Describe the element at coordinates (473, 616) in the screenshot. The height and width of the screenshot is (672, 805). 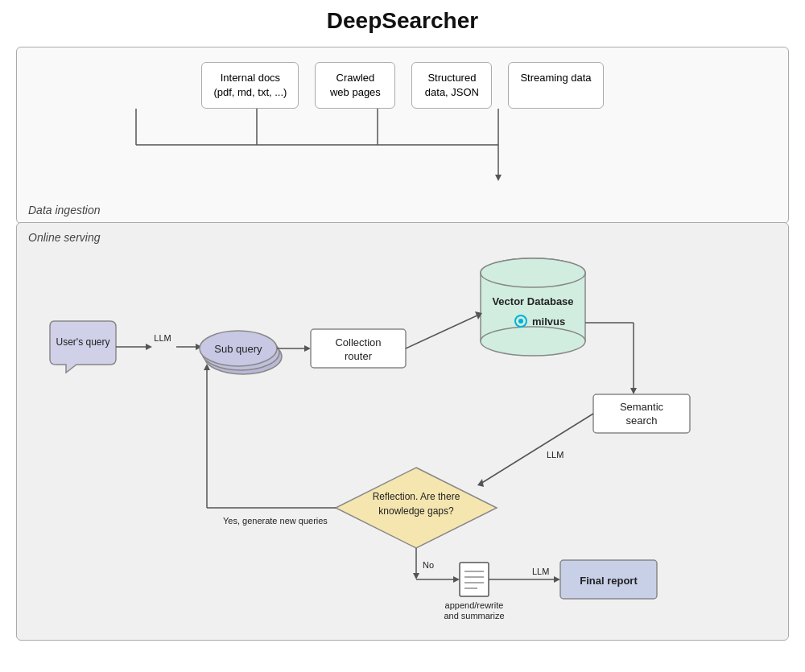
I see `summarize-label-2: and summarize` at that location.